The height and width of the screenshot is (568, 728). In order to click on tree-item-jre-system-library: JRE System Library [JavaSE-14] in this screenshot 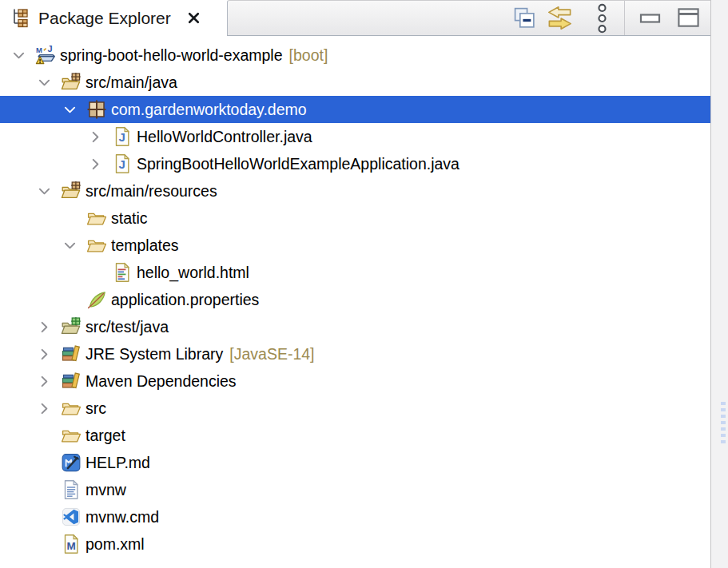, I will do `click(355, 354)`.